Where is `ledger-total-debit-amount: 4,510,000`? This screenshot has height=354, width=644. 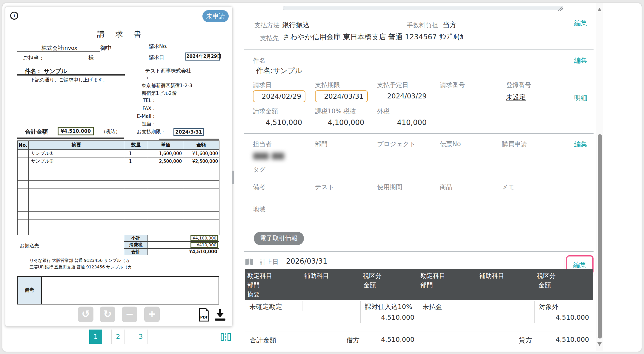
ledger-total-debit-amount: 4,510,000 is located at coordinates (385, 339).